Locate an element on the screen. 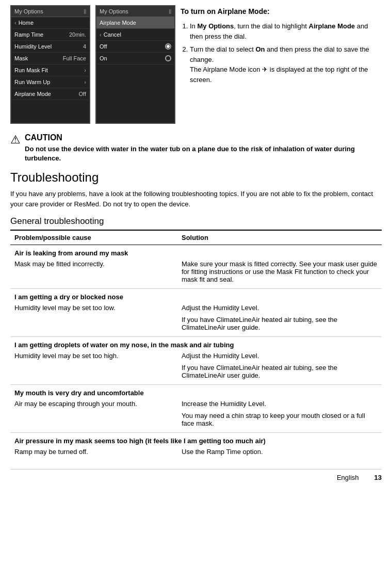 The image size is (392, 566). solution-1: Make sure your mask is fitted correctly.… is located at coordinates (280, 274).